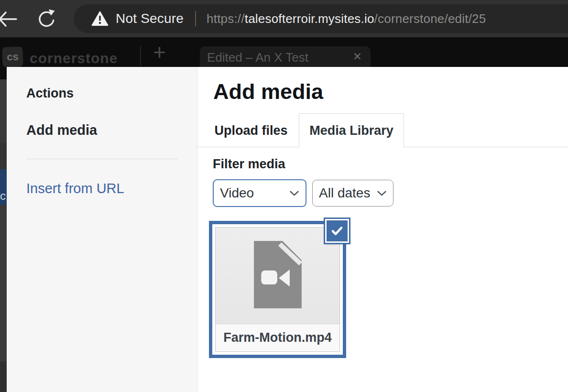  I want to click on left-rail: c, so click(3, 229).